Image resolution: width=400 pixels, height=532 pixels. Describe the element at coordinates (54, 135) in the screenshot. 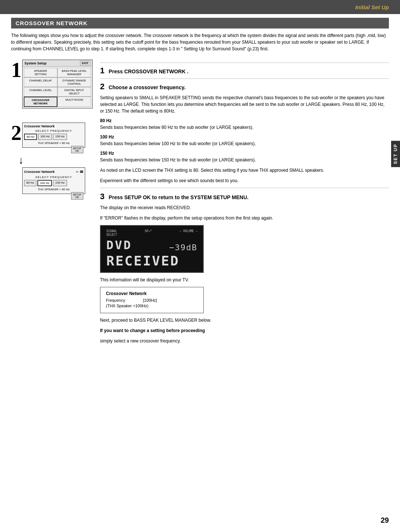

I see `crossover-box-1: Crossover Network SELECT FREQUENCY 80 Hz…` at that location.